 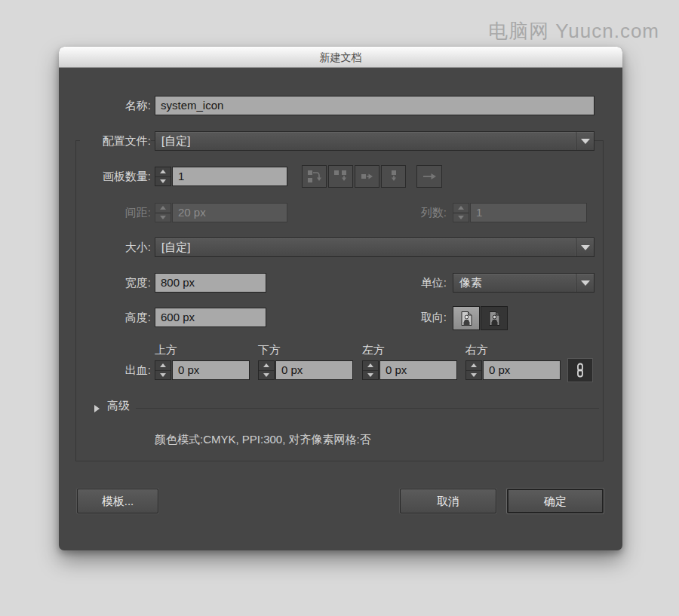 What do you see at coordinates (112, 317) in the screenshot?
I see `height-label: 高度:` at bounding box center [112, 317].